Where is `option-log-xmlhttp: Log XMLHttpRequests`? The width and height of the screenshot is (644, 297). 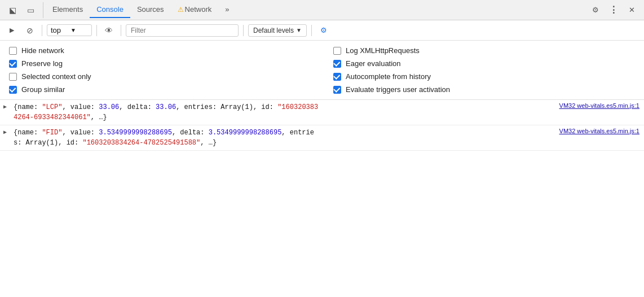
option-log-xmlhttp: Log XMLHttpRequests is located at coordinates (484, 51).